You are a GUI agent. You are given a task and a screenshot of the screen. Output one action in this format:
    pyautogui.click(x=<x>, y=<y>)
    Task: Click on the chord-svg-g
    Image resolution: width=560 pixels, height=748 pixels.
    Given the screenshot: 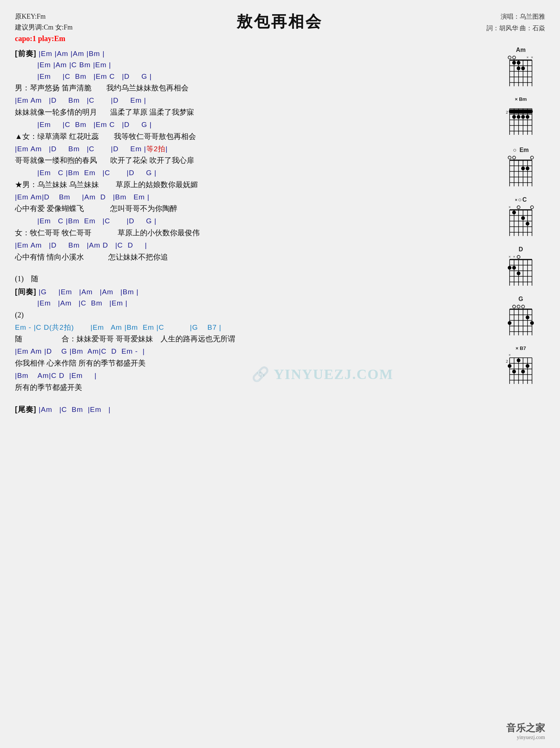 What is the action you would take?
    pyautogui.click(x=521, y=320)
    